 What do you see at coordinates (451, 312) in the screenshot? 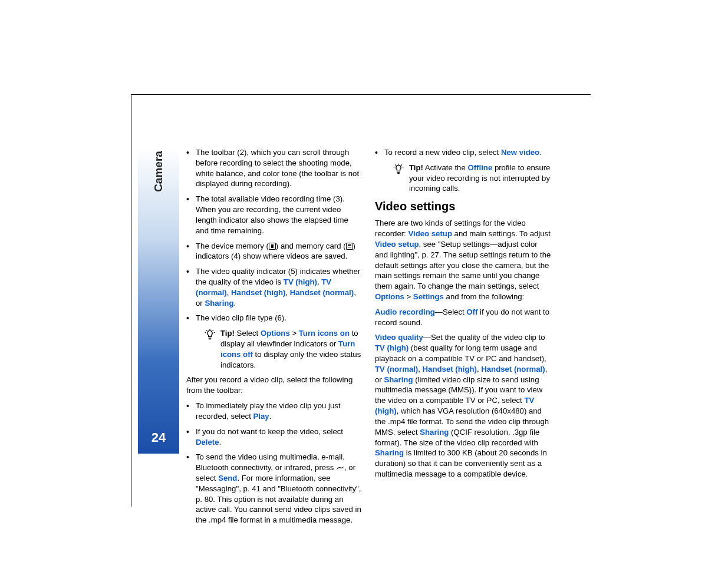
I see `text: —Select` at bounding box center [451, 312].